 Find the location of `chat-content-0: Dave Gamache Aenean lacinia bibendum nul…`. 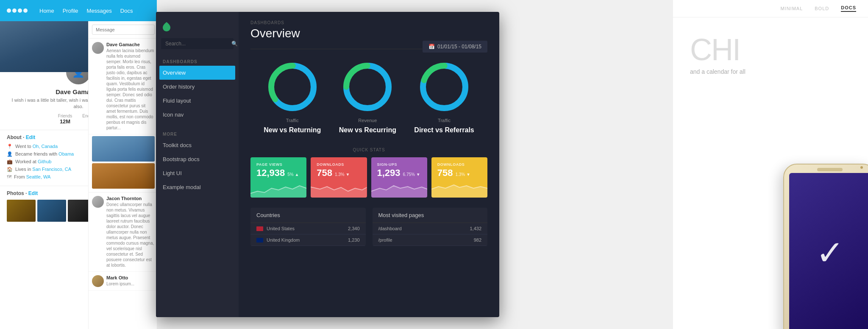

chat-content-0: Dave Gamache Aenean lacinia bibendum nul… is located at coordinates (131, 86).